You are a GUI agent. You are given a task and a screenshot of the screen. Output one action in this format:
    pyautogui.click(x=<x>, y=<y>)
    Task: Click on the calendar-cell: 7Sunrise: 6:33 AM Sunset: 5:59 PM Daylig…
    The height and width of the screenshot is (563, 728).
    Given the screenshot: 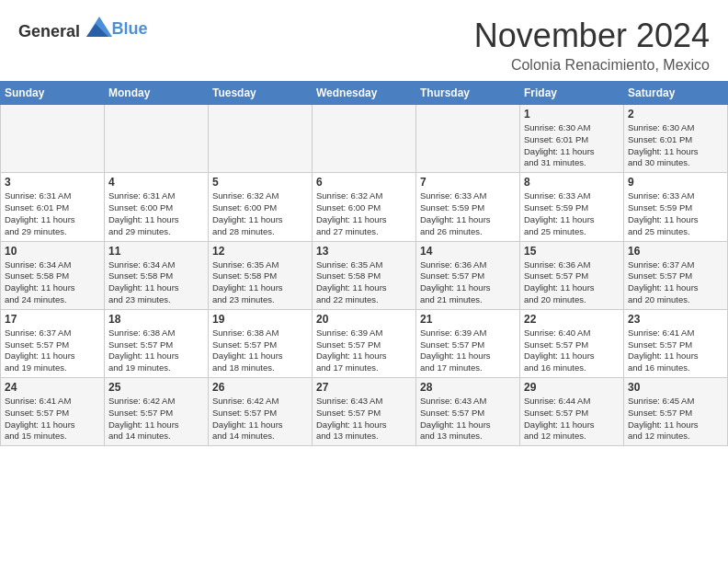 What is the action you would take?
    pyautogui.click(x=469, y=207)
    